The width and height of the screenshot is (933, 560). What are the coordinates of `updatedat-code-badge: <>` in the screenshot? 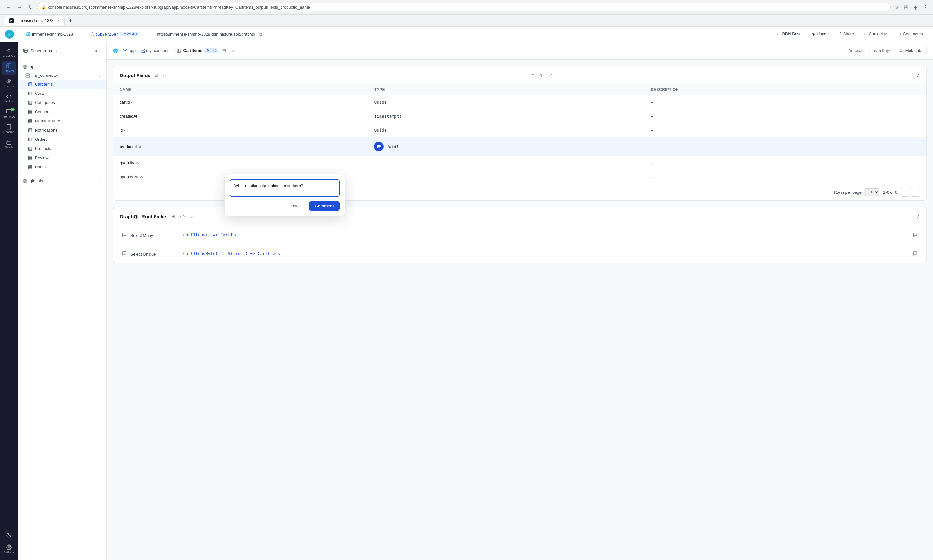 It's located at (142, 177).